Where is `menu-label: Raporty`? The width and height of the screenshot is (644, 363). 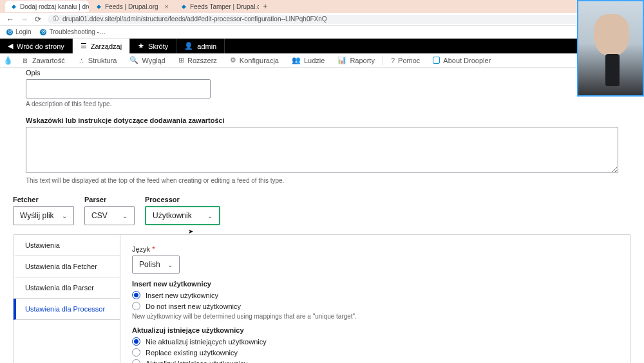 menu-label: Raporty is located at coordinates (362, 60).